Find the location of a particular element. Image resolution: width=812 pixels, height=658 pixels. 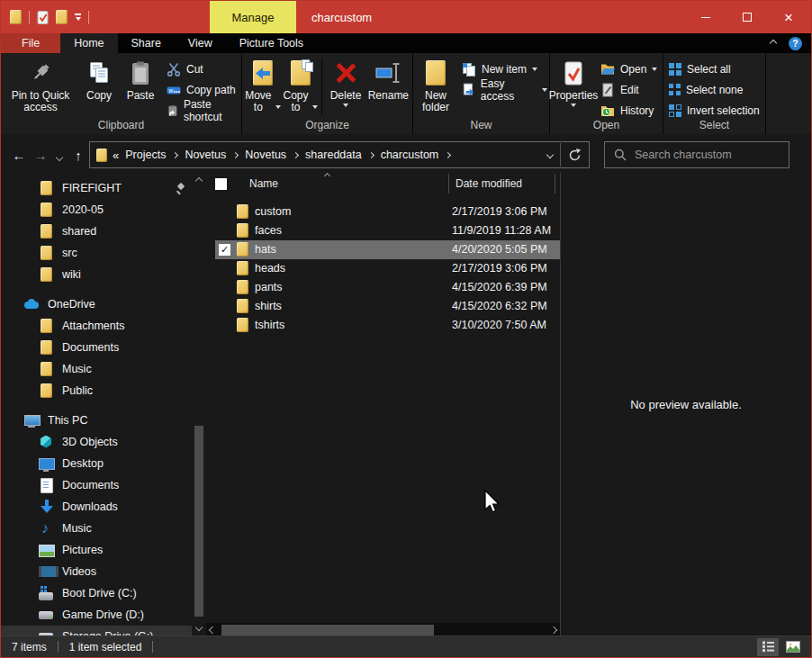

dropdown-icon is located at coordinates (346, 105).